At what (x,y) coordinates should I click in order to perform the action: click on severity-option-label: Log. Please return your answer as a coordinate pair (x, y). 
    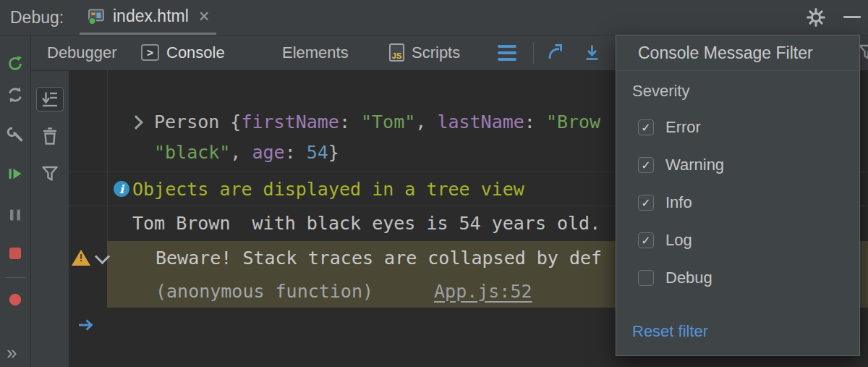
    Looking at the image, I should click on (678, 240).